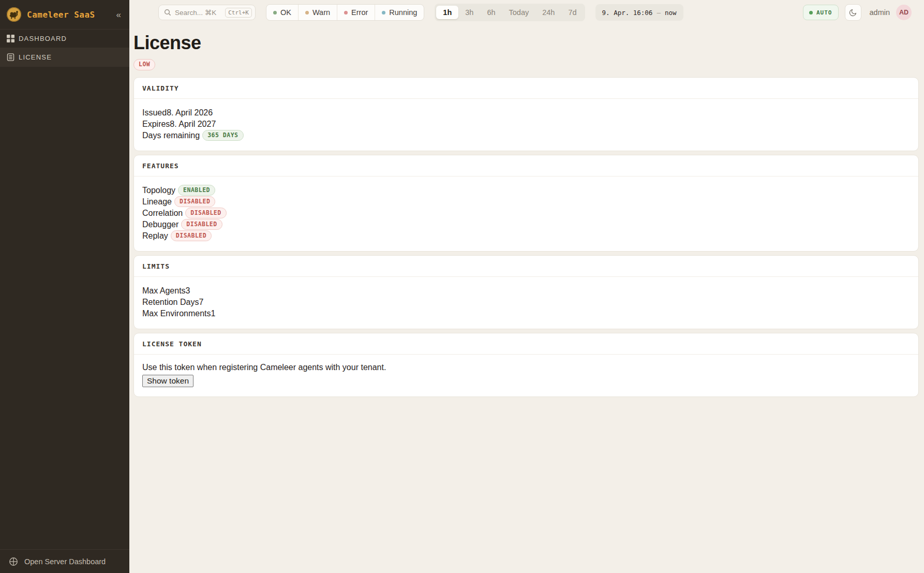 This screenshot has width=924, height=573. I want to click on field-row-days-remaining: Days remaining365 DAYS, so click(526, 136).